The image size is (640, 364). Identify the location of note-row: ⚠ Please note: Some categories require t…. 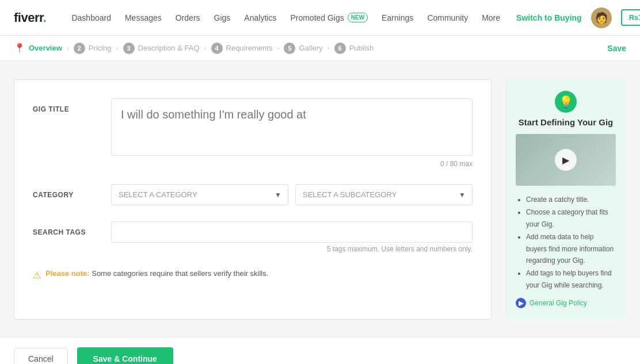
(253, 275).